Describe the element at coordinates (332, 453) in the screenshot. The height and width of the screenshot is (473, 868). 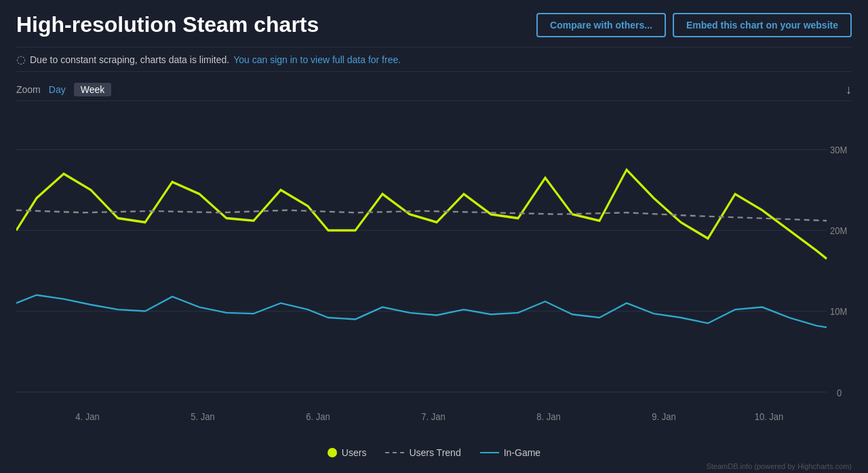
I see `users-dot-icon` at that location.